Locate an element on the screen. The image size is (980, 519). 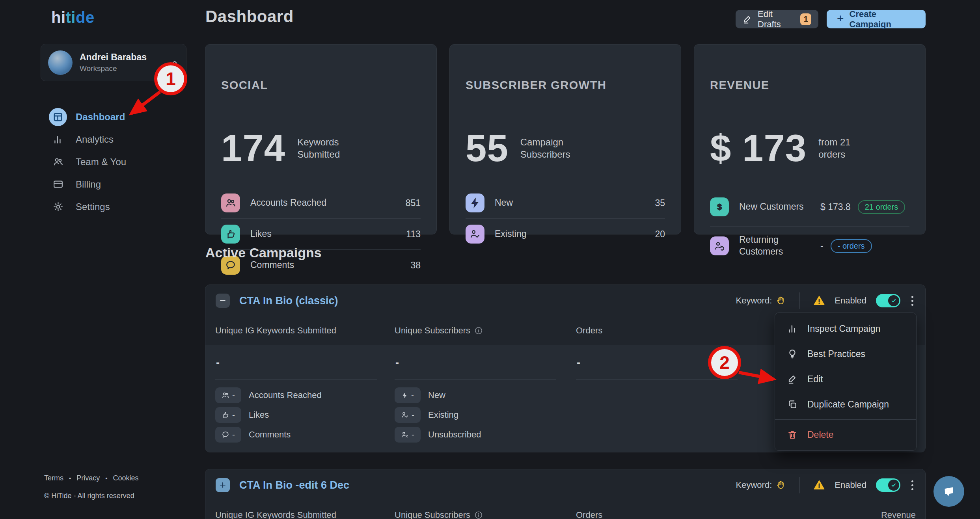
stat-row-existing: Existing 20 is located at coordinates (565, 234).